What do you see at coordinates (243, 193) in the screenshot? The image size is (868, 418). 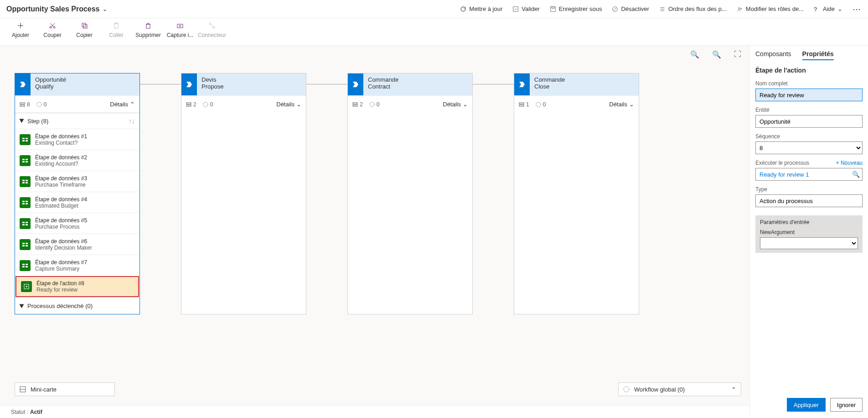 I see `stage-propose: Devis Propose 2 0 Détails ⌄` at bounding box center [243, 193].